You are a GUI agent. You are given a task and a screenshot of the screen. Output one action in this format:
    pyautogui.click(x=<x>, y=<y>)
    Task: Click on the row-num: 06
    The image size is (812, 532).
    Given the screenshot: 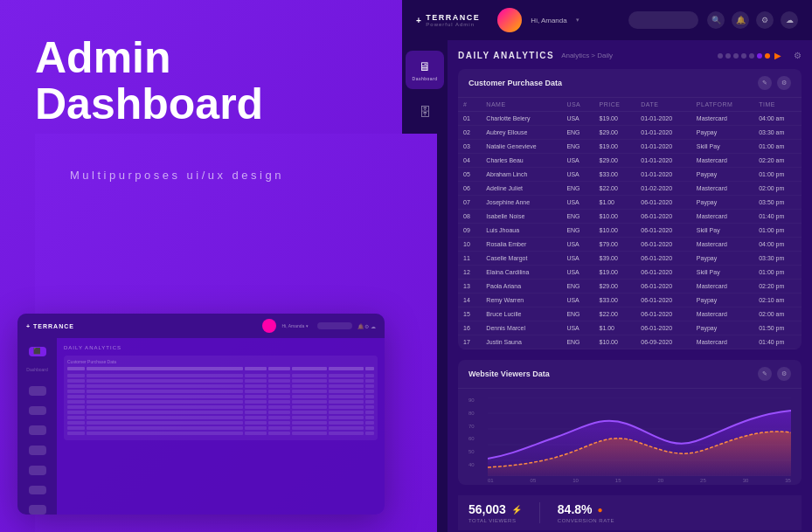 What is the action you would take?
    pyautogui.click(x=469, y=189)
    